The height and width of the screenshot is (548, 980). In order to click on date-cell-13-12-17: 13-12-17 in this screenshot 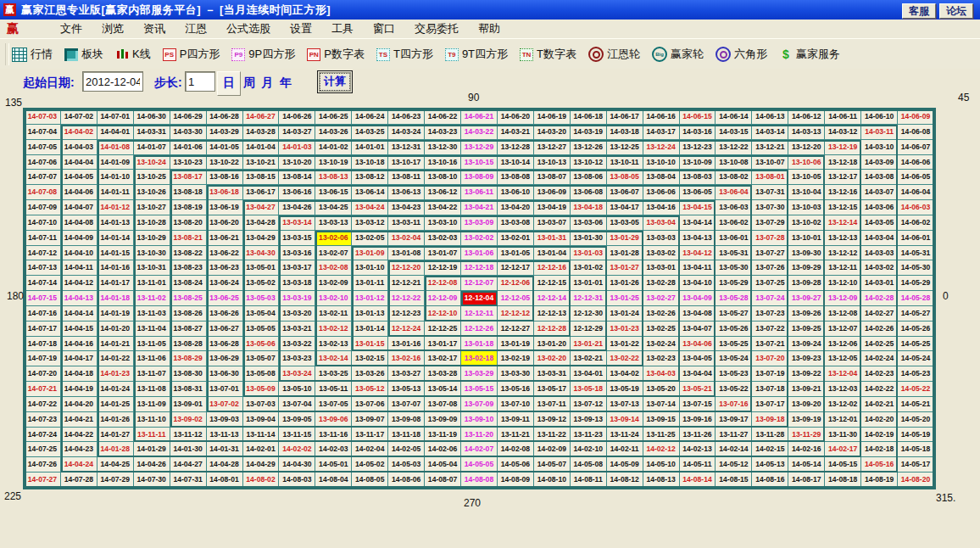, I will do `click(843, 177)`.